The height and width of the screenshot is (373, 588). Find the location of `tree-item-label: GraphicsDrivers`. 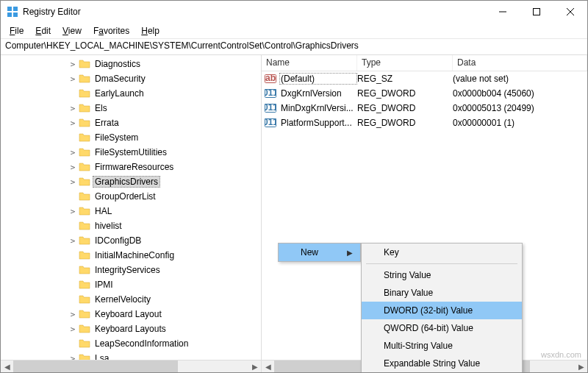

tree-item-label: GraphicsDrivers is located at coordinates (126, 182).